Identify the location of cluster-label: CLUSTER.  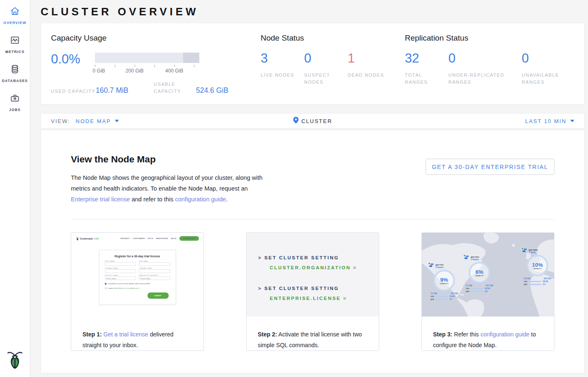
(317, 121).